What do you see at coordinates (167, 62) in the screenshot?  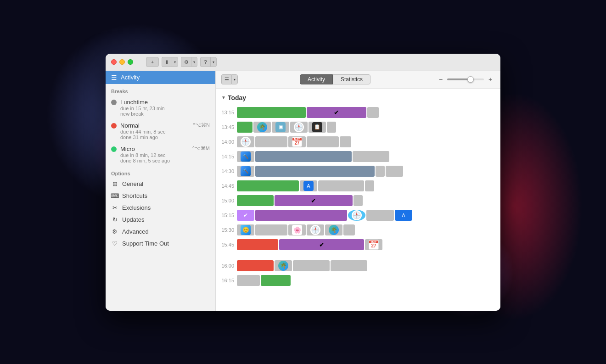 I see `pause-button: ⏸` at bounding box center [167, 62].